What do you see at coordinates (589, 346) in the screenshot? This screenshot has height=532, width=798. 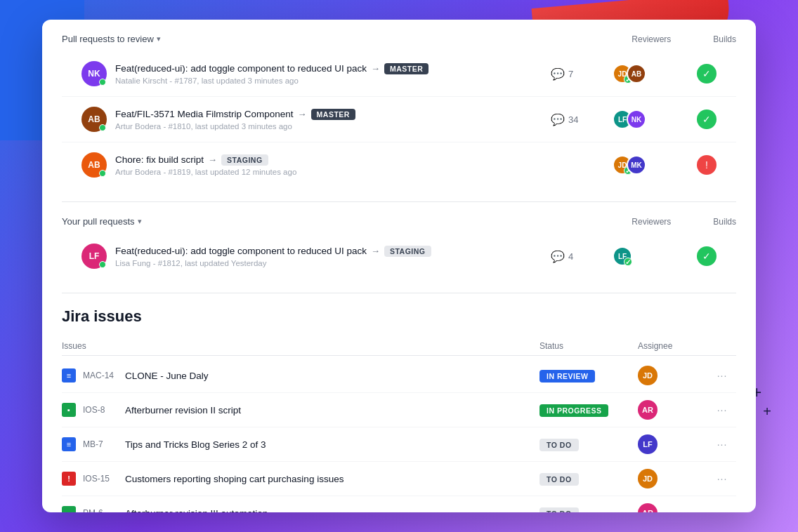 I see `jira-col-status-label: Status` at bounding box center [589, 346].